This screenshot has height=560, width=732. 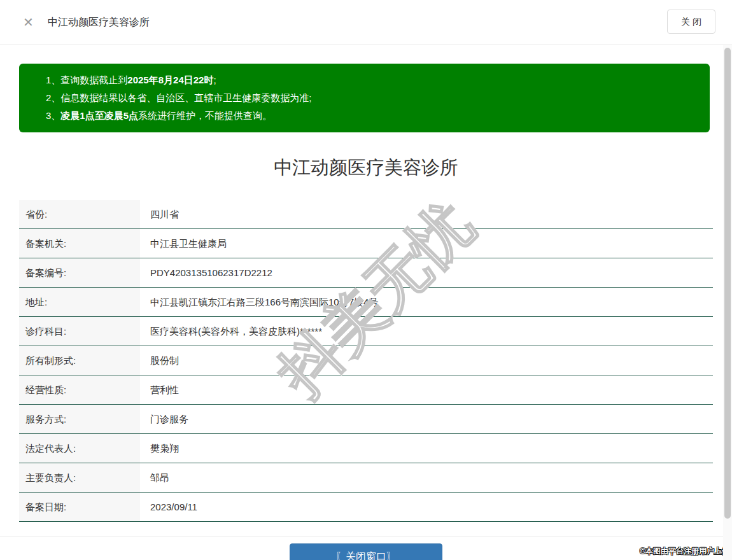 I want to click on row-value: 中江县卫生健康局, so click(x=426, y=243).